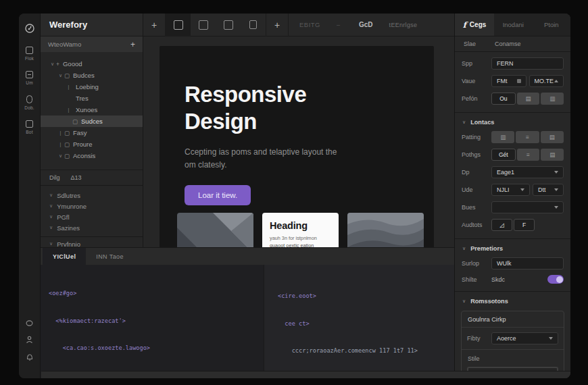 Image resolution: width=588 pixels, height=385 pixels. What do you see at coordinates (504, 99) in the screenshot?
I see `pefon-option-ou: Ou` at bounding box center [504, 99].